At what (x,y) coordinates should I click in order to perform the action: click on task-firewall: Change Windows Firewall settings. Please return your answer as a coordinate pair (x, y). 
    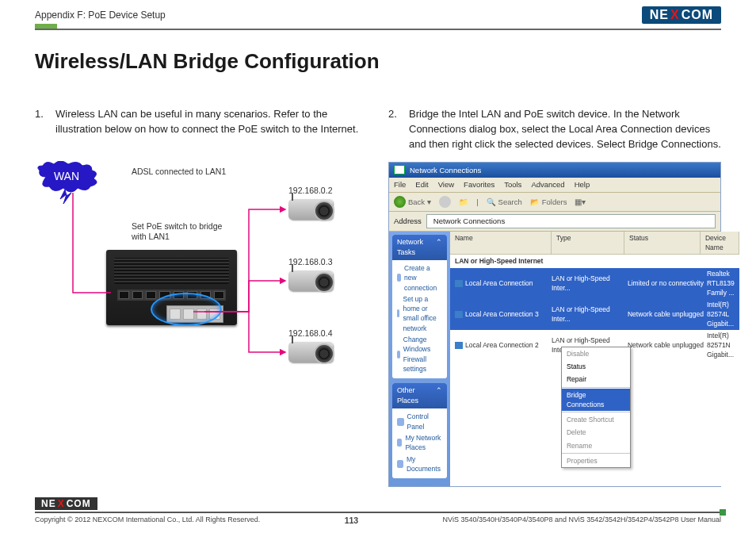
    Looking at the image, I should click on (420, 354).